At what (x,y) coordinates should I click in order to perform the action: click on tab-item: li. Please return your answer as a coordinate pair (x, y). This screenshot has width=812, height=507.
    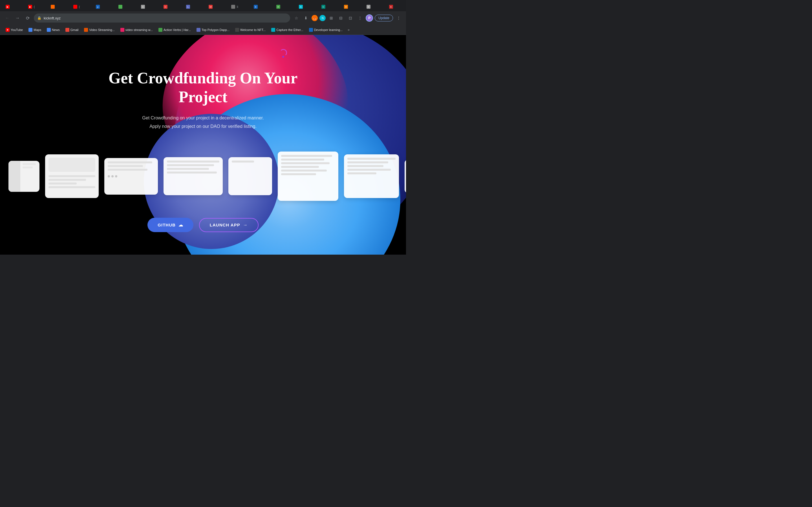
    Looking at the image, I should click on (239, 7).